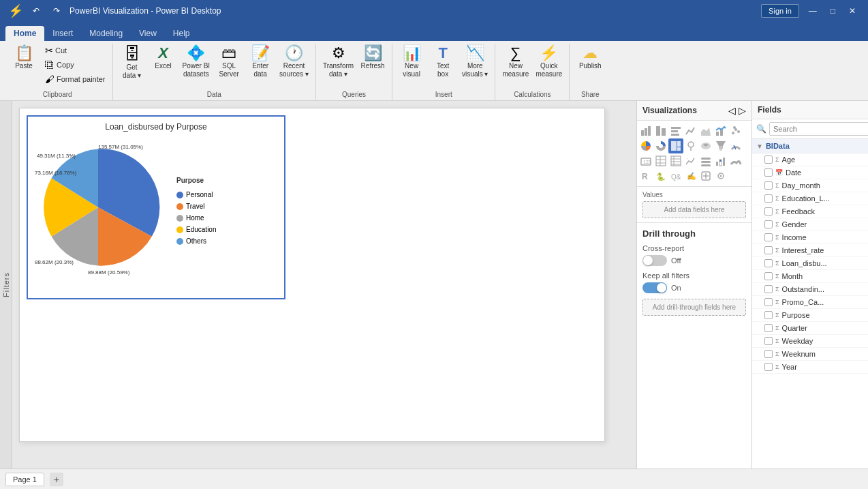 This screenshot has height=489, width=868. Describe the element at coordinates (655, 288) in the screenshot. I see `keep-filters-toggle` at that location.